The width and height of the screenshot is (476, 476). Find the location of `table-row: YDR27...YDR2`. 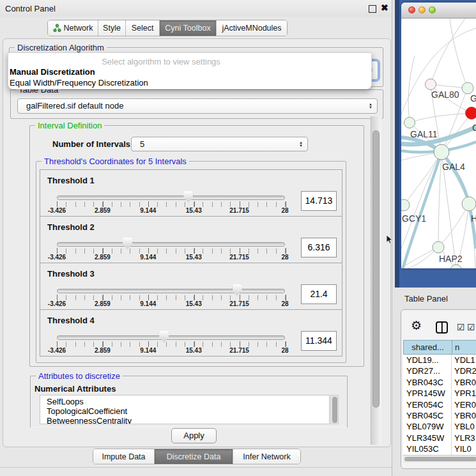

table-row: YDR27...YDR2 is located at coordinates (440, 371).